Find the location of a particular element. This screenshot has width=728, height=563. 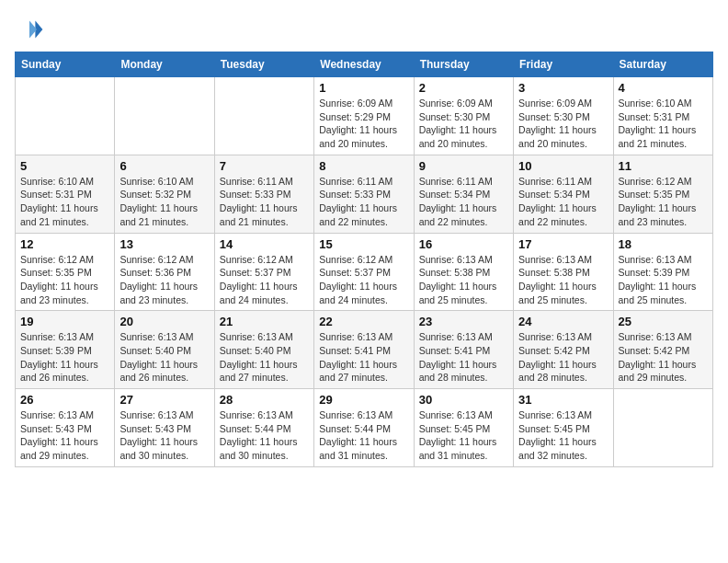

calendar-day-cell: 13Sunrise: 6:12 AMSunset: 5:36 PMDayligh… is located at coordinates (165, 272).